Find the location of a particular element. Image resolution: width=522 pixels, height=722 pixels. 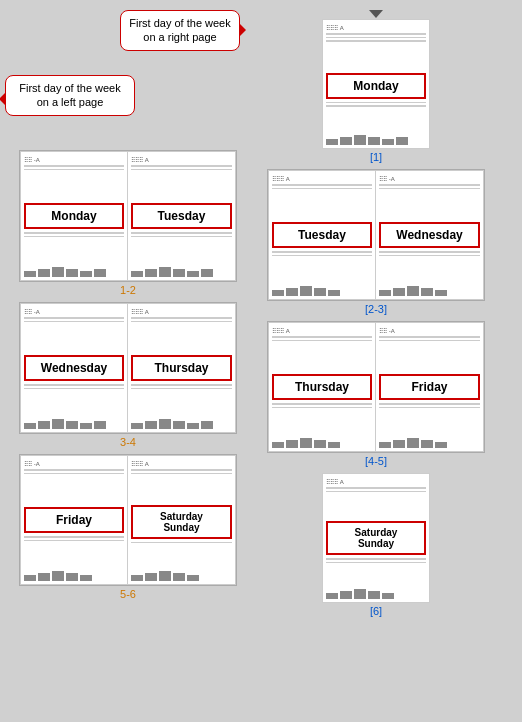

spread-6: ⠿⠿⠿ A SaturdaySunday is located at coordinates (376, 545).